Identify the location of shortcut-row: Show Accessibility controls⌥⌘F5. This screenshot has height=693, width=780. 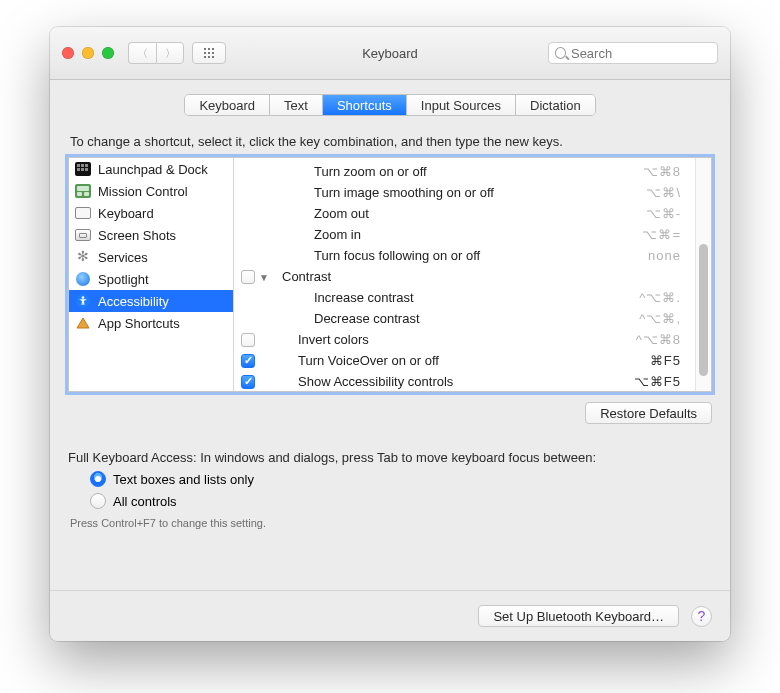
(466, 381).